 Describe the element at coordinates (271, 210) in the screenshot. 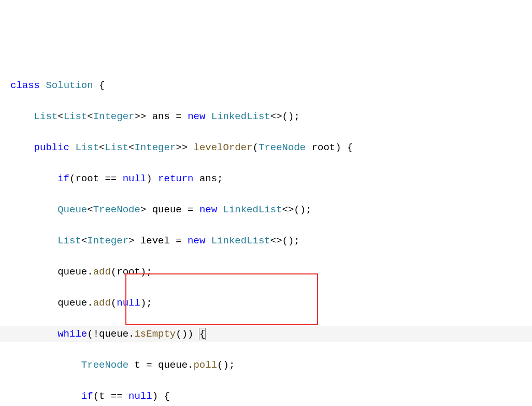

I see `code-line: Queue<TreeNode> queue = new LinkedList<>…` at that location.